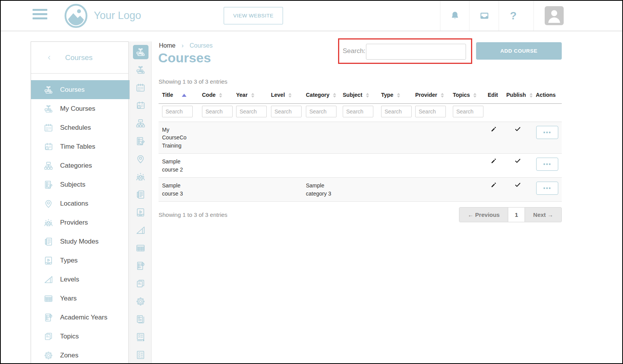 This screenshot has width=623, height=364. I want to click on logo-image-icon, so click(76, 16).